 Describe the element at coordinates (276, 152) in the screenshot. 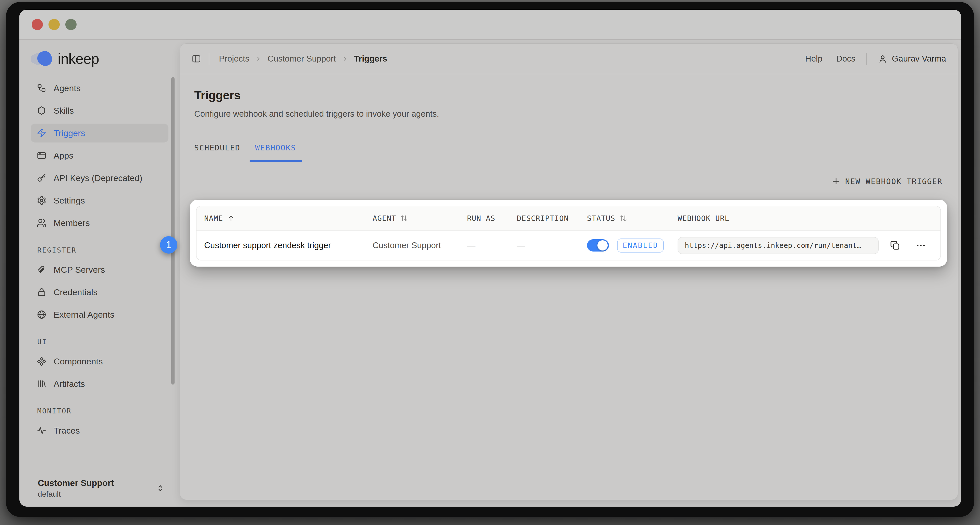

I see `tab-webhooks: WEBHOOKS` at that location.